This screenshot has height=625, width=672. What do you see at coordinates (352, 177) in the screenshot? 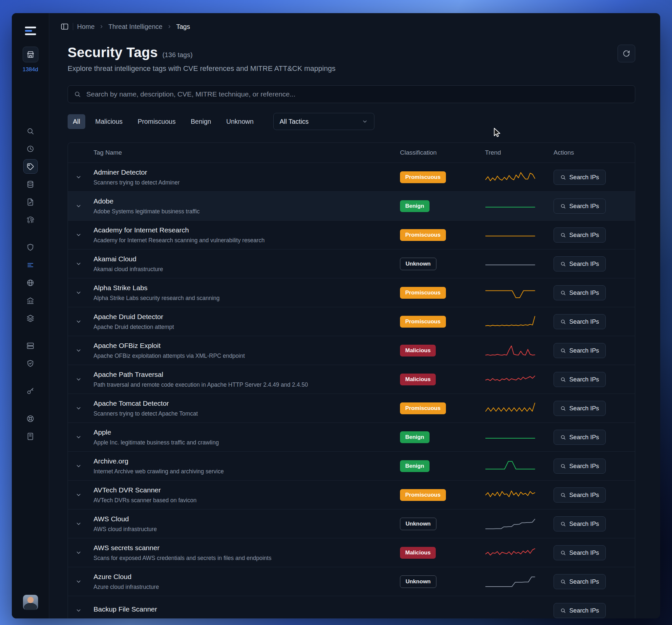
I see `table-row: Adminer Detector Scanners trying to dete…` at bounding box center [352, 177].